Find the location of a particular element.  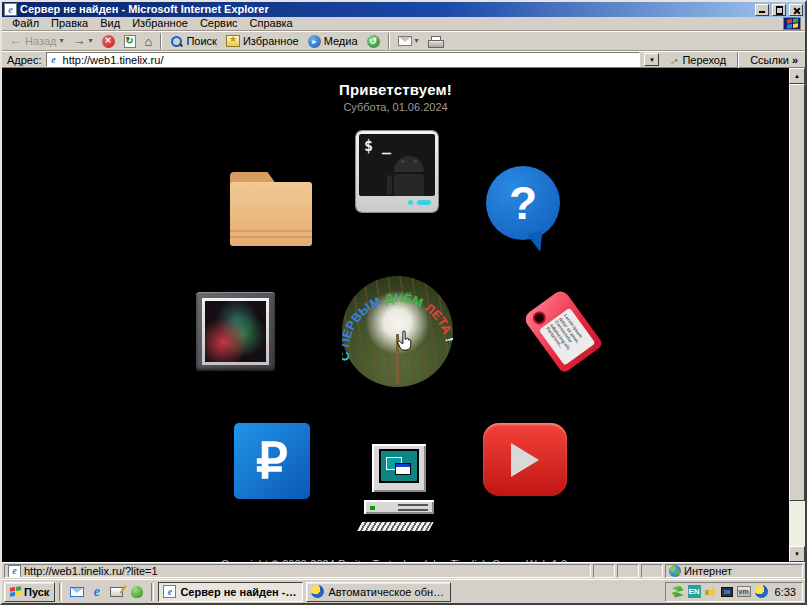

restore-icon is located at coordinates (780, 10).